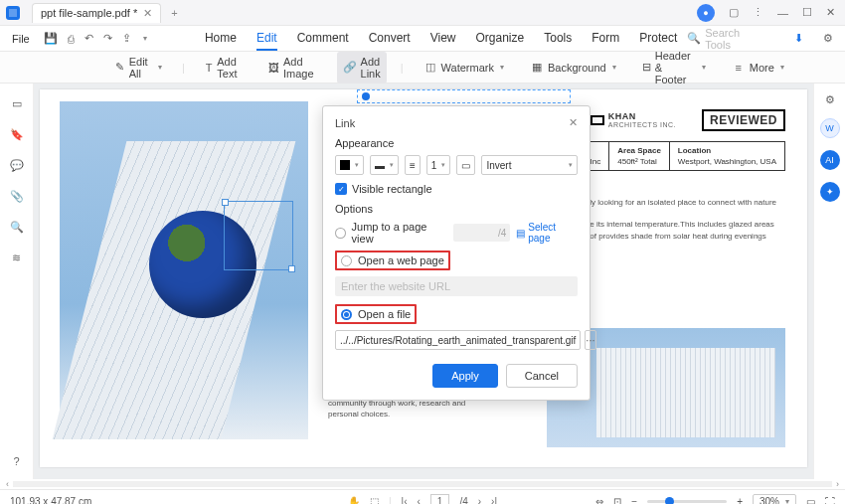 This screenshot has height=504, width=845. Describe the element at coordinates (147, 14) in the screenshot. I see `tab-close-icon: ✕` at that location.